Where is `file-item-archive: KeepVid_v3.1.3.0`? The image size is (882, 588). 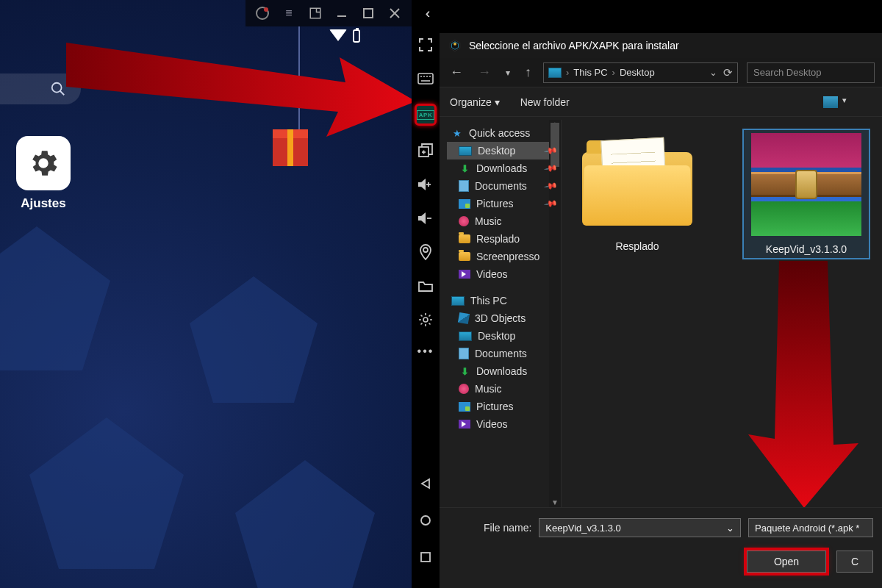 file-item-archive: KeepVid_v3.1.3.0 is located at coordinates (806, 194).